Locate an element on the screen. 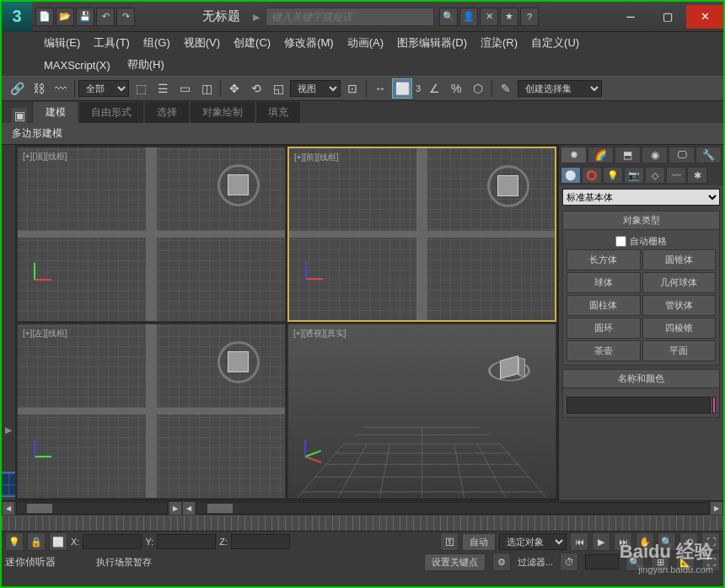  shapes-subtab-icon: ⭕ is located at coordinates (592, 175).